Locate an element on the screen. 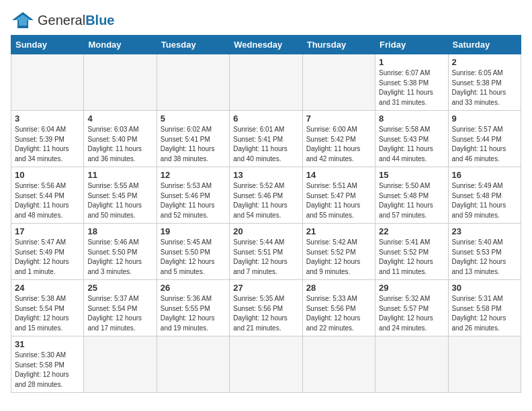  logo-text: GeneralBlue is located at coordinates (77, 20).